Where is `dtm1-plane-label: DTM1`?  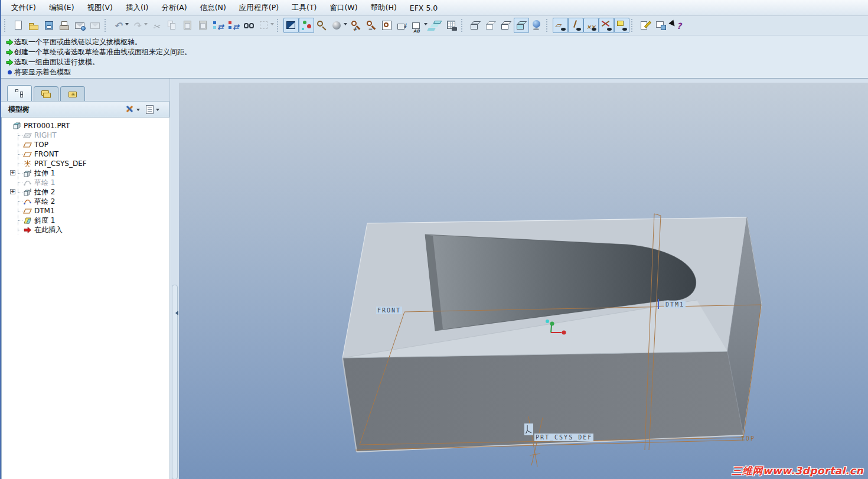
dtm1-plane-label: DTM1 is located at coordinates (675, 305).